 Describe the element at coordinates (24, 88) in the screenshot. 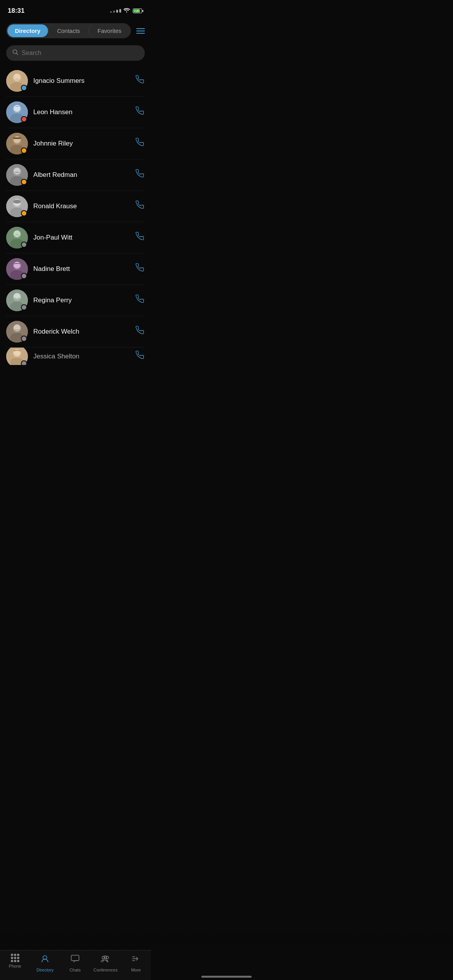

I see `status-badge-online` at that location.